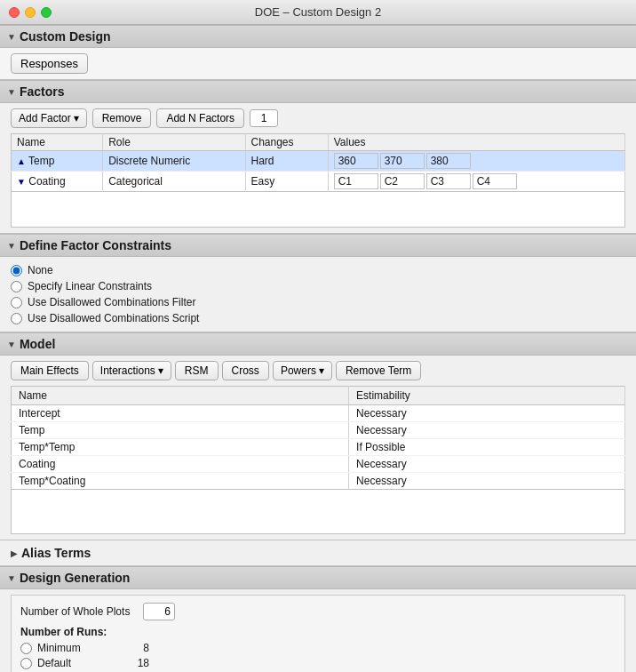  Describe the element at coordinates (318, 302) in the screenshot. I see `constraint-option: Use Disallowed Combinations Filter` at that location.